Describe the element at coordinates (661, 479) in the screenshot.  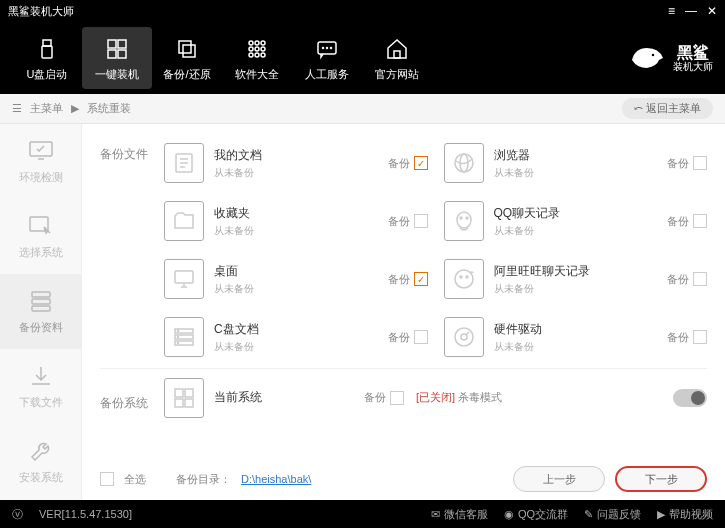
I see `next-button: 下一步` at that location.